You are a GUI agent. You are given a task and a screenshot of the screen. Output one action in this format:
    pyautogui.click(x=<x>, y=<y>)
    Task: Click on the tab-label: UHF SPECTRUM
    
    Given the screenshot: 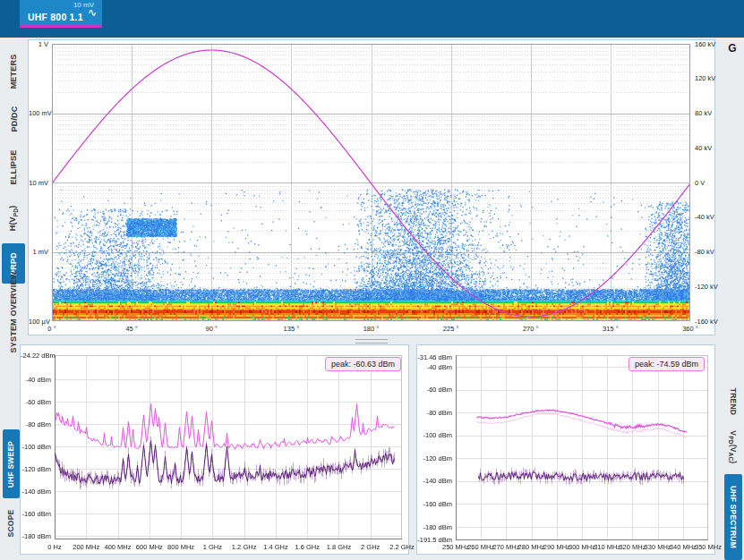 What is the action you would take?
    pyautogui.click(x=733, y=517)
    